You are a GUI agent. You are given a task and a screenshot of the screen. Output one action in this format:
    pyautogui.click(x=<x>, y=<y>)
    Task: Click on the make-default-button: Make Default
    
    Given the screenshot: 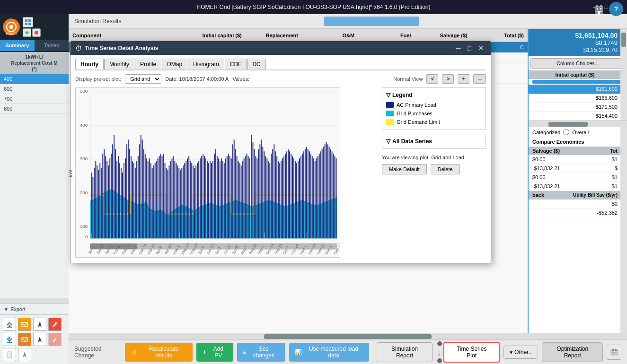 What is the action you would take?
    pyautogui.click(x=404, y=169)
    